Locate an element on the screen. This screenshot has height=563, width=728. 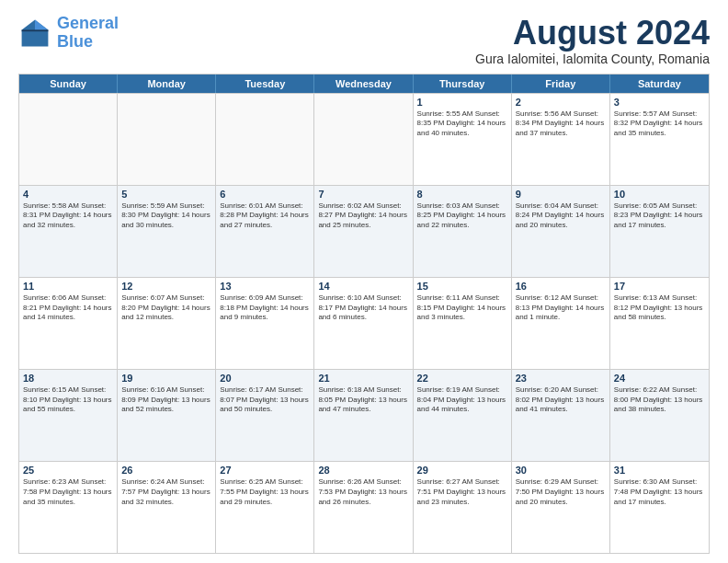
cell-w3-d2: 12Sunrise: 6:07 AM Sunset: 8:20 PM Dayli… is located at coordinates (167, 324).